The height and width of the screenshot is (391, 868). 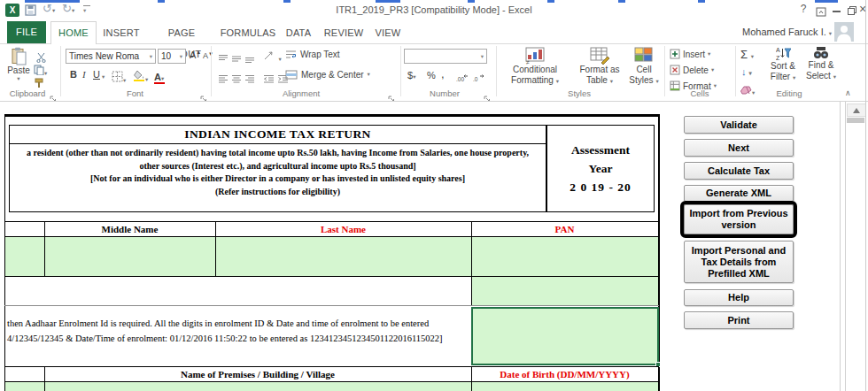 What do you see at coordinates (258, 374) in the screenshot?
I see `header-premises: Name of Premises / Building / Village` at bounding box center [258, 374].